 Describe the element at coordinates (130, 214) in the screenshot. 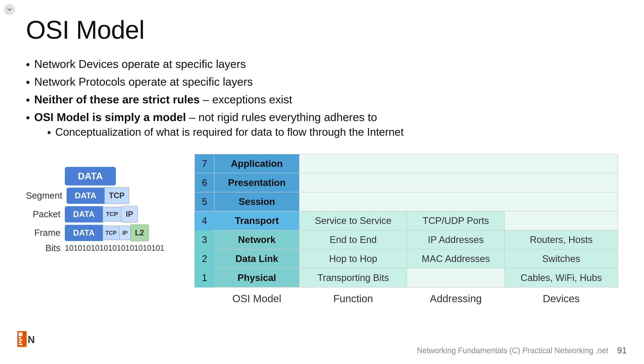

I see `ip-box: IP` at that location.